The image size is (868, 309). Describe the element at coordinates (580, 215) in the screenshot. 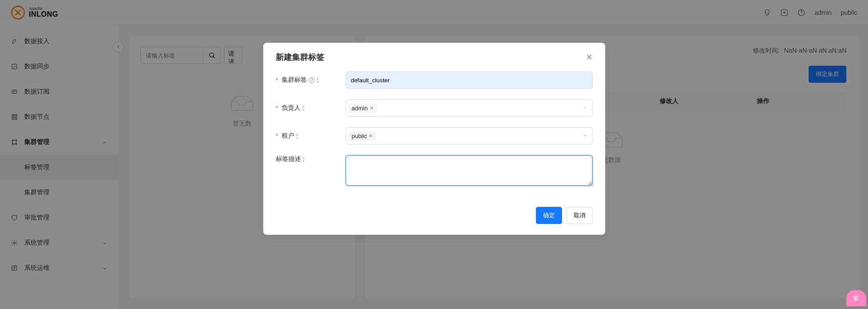

I see `cancel-button: 取消` at that location.